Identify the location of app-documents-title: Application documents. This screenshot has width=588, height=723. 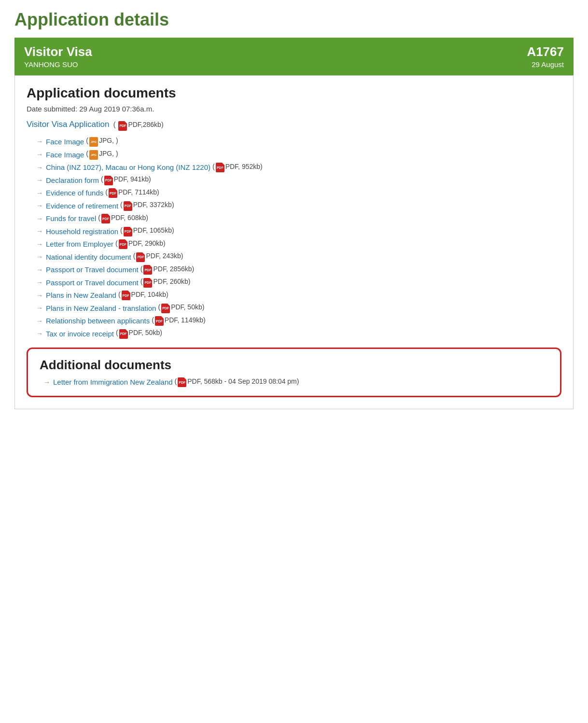
(294, 93).